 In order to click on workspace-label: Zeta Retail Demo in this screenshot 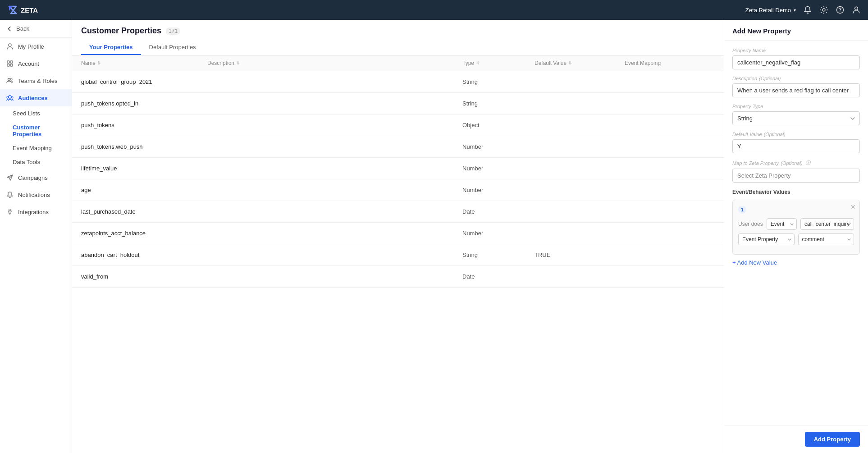, I will do `click(768, 10)`.